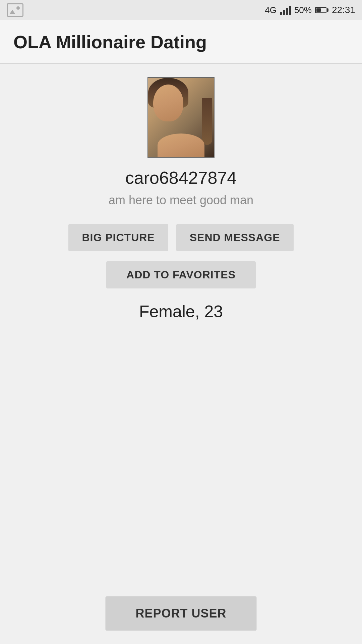  Describe the element at coordinates (181, 42) in the screenshot. I see `app-bar: OLA Millionaire Dating` at that location.